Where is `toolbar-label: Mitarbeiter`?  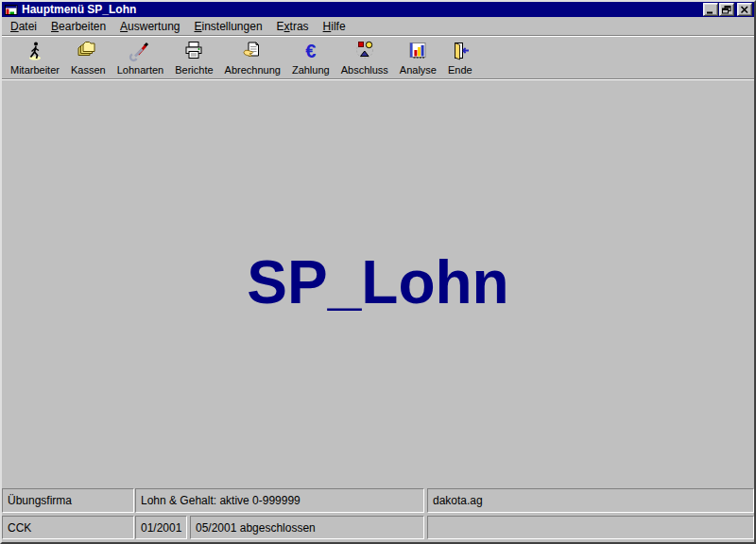
toolbar-label: Mitarbeiter is located at coordinates (35, 70).